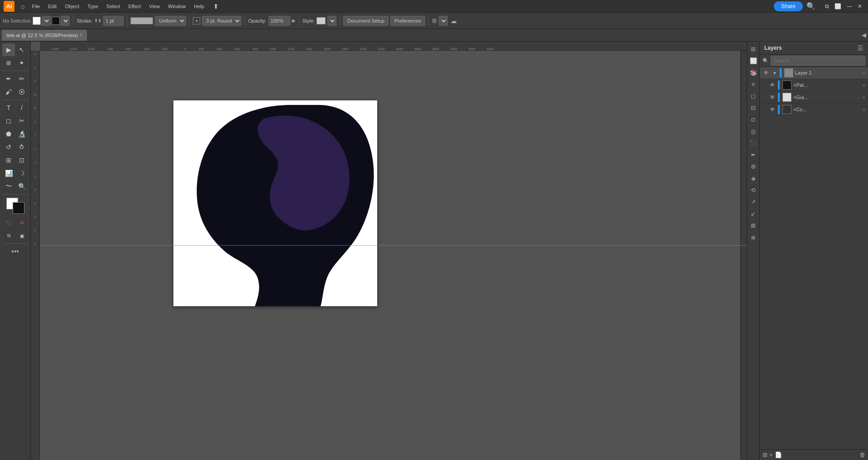 The width and height of the screenshot is (868, 460). I want to click on cloud-icon: ⬆, so click(216, 6).